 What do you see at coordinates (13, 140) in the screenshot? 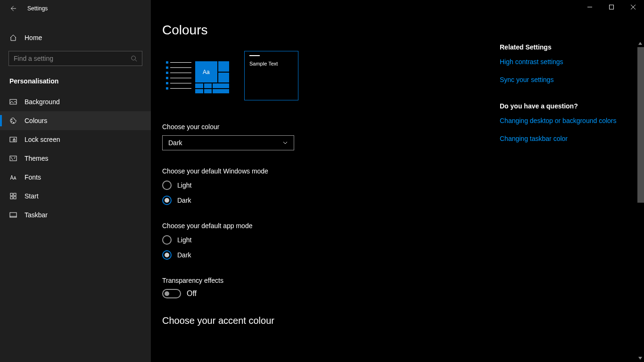
I see `lockscreen-icon` at bounding box center [13, 140].